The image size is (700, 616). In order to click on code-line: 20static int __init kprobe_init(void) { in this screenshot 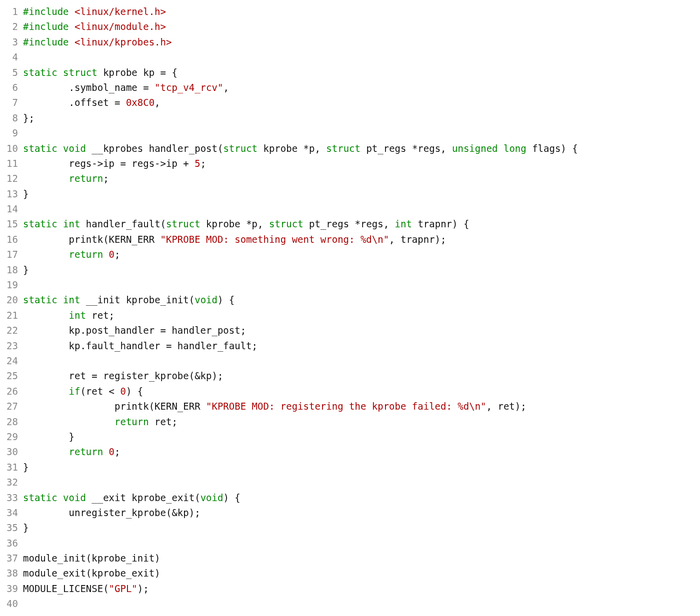, I will do `click(350, 300)`.